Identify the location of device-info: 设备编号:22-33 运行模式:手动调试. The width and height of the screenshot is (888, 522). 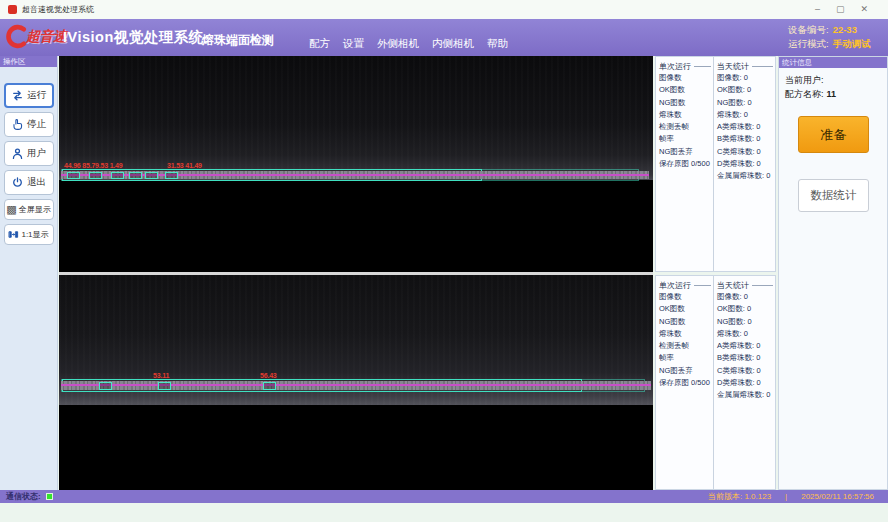
(830, 37).